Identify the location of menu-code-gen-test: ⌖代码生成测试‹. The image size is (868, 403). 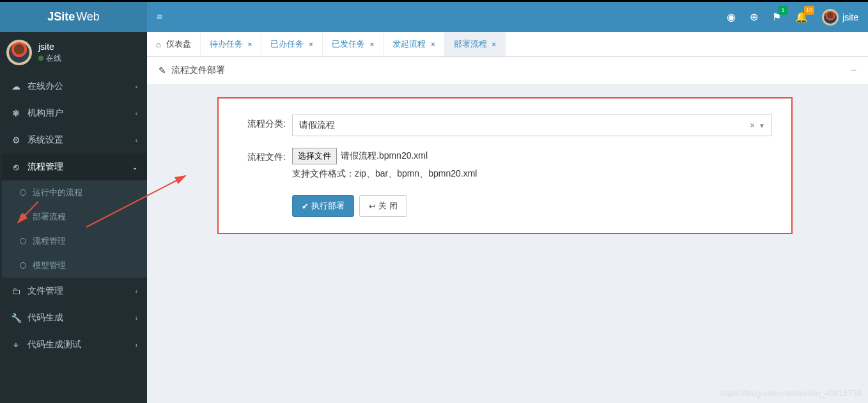
(74, 345).